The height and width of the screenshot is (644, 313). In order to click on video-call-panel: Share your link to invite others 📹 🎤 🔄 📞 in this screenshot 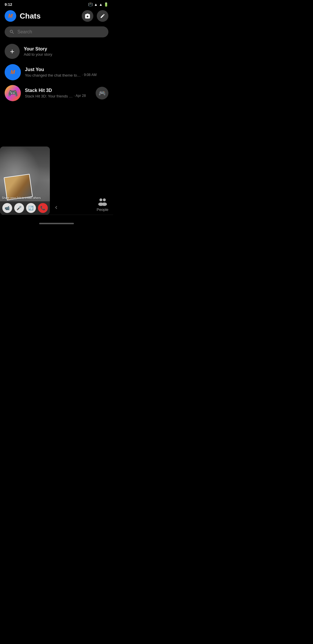, I will do `click(25, 180)`.